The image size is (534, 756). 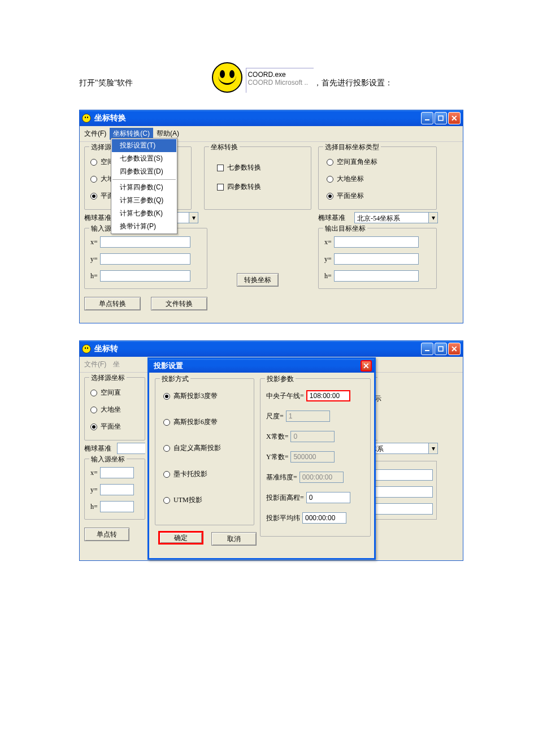 I want to click on exe-file-label: COORD.exe COORD Microsoft .., so click(x=280, y=80).